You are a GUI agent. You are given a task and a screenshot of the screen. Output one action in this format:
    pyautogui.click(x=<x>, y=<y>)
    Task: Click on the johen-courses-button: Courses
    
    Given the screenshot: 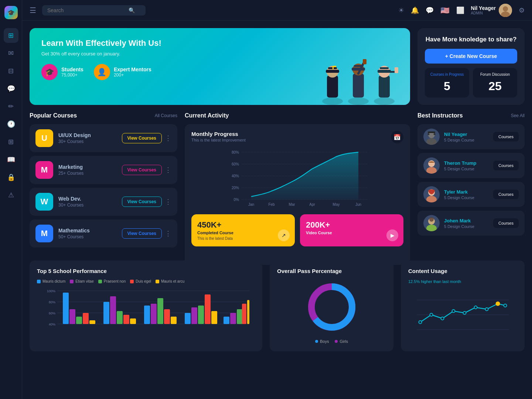 What is the action you would take?
    pyautogui.click(x=506, y=223)
    